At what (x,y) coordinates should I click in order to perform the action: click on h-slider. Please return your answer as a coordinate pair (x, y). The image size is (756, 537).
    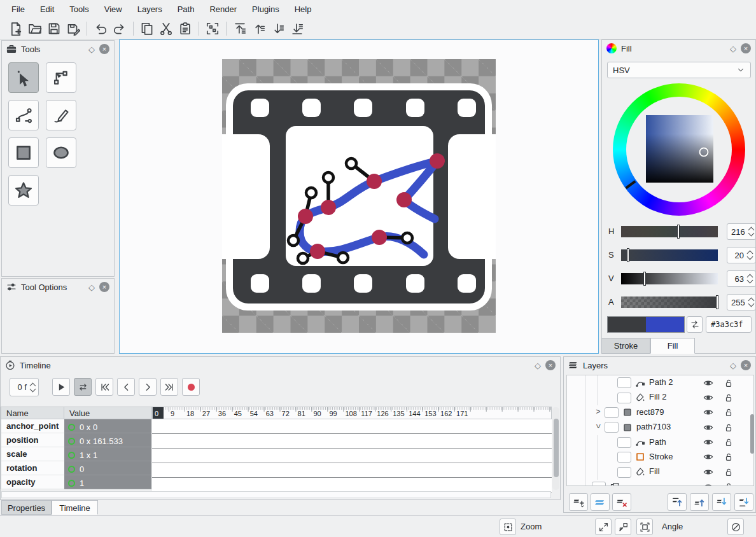
    Looking at the image, I should click on (669, 232).